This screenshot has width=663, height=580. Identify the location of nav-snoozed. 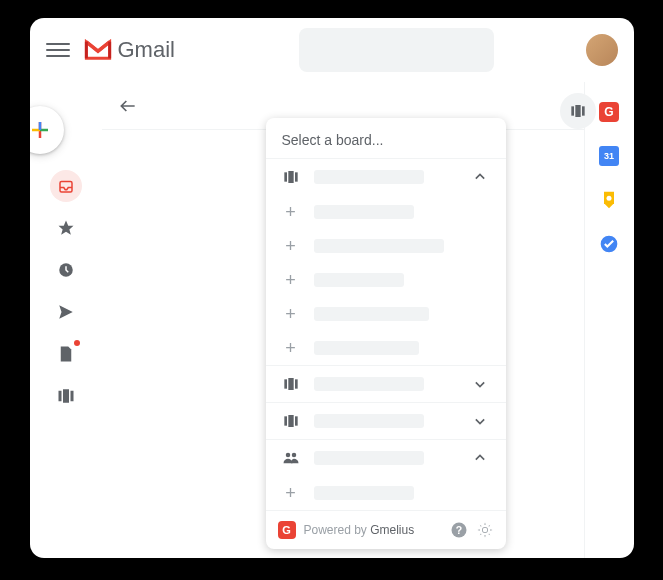
(66, 270).